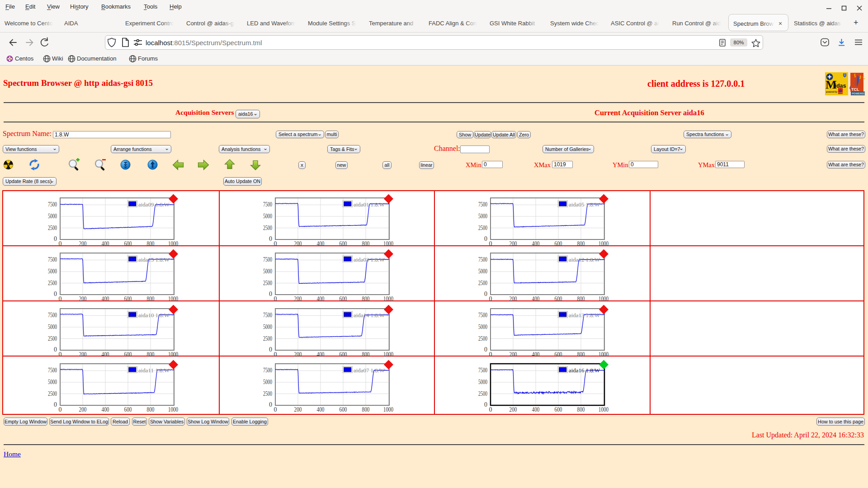  I want to click on svg-text: POWERED, so click(859, 94).